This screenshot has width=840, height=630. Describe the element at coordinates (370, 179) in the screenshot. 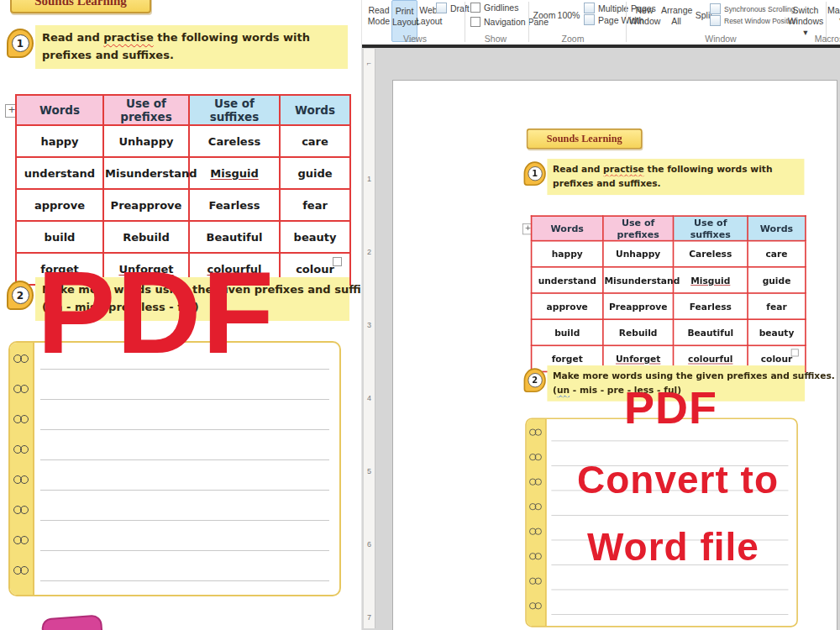

I see `ruler-number: 1` at that location.